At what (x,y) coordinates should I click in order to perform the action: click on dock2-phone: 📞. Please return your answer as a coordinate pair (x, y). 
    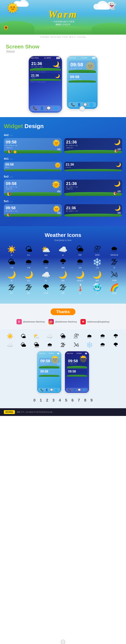
    Looking at the image, I should click on (73, 105).